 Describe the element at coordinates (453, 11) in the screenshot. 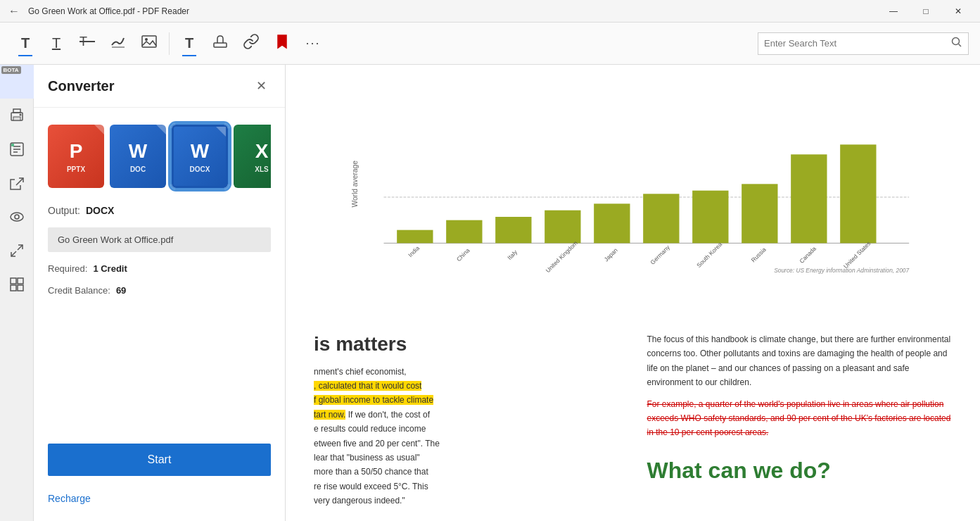

I see `window-title: Go Green Work at Office.pdf - PDF Reader` at that location.